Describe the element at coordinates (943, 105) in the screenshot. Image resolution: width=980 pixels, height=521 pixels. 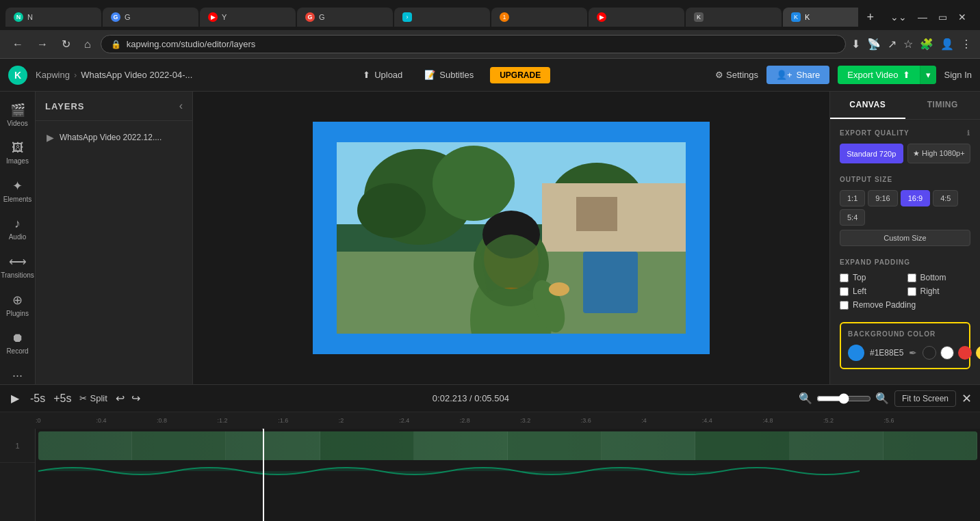
I see `tab-timing: TIMING` at that location.